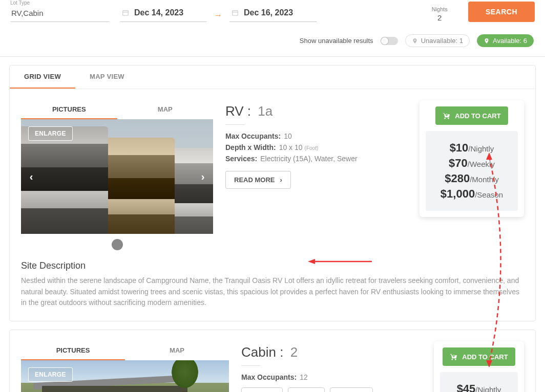 Image resolution: width=545 pixels, height=392 pixels. What do you see at coordinates (117, 177) in the screenshot?
I see `gallery-image: ENLARGE ‹ ›` at bounding box center [117, 177].